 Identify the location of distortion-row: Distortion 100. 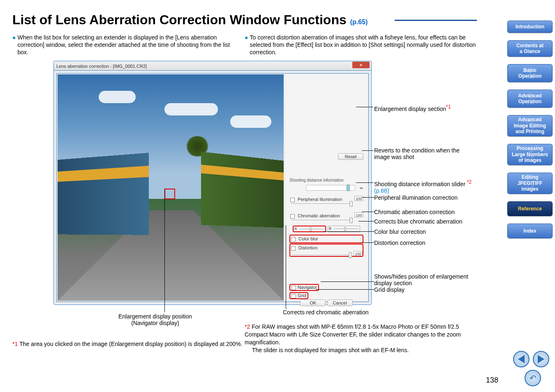
(326, 250).